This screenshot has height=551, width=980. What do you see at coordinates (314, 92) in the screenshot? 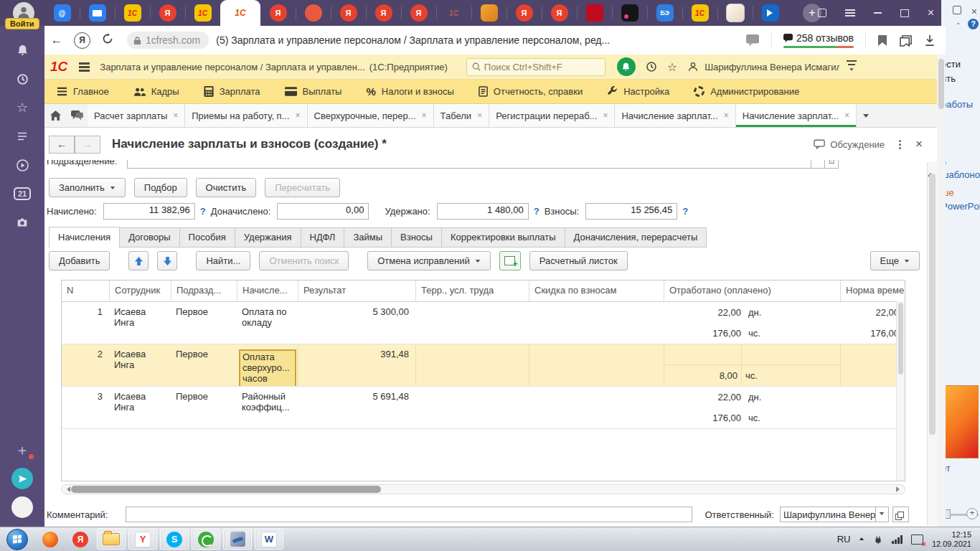
I see `menu-item-payments: Выплаты` at bounding box center [314, 92].